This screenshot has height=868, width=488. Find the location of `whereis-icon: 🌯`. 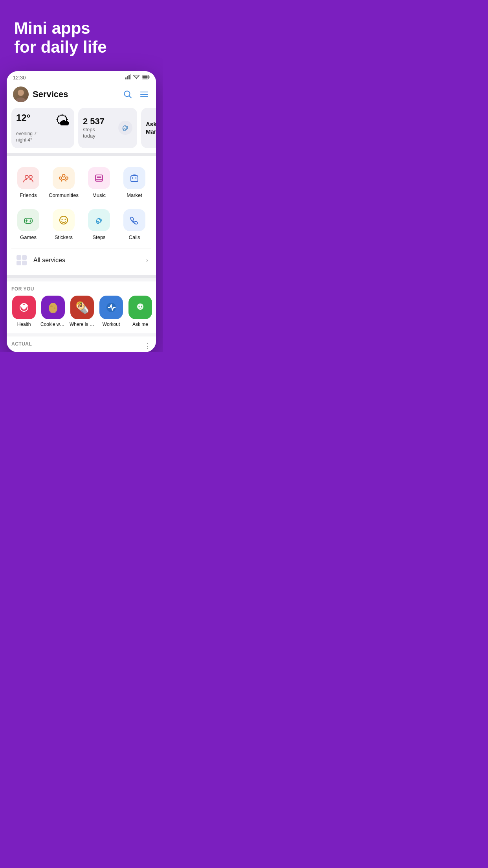

whereis-icon: 🌯 is located at coordinates (82, 307).